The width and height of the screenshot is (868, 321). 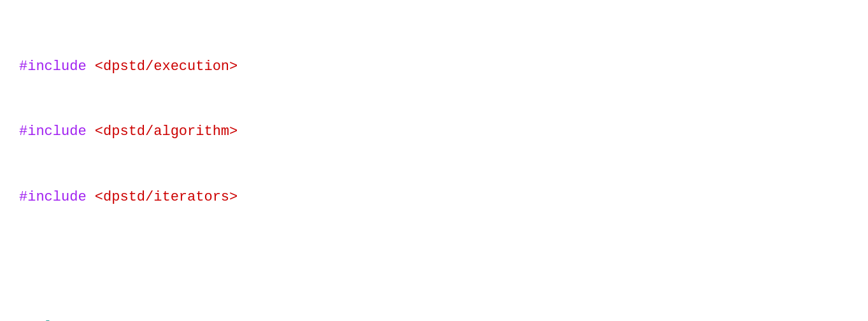 I want to click on keyword-include-2: #include, so click(x=57, y=131).